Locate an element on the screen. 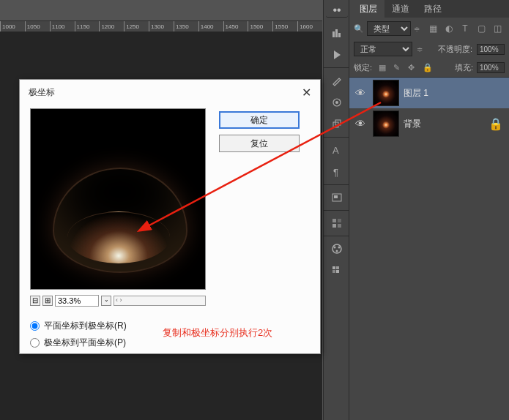  zoom-in-button: ⊞ is located at coordinates (48, 301).